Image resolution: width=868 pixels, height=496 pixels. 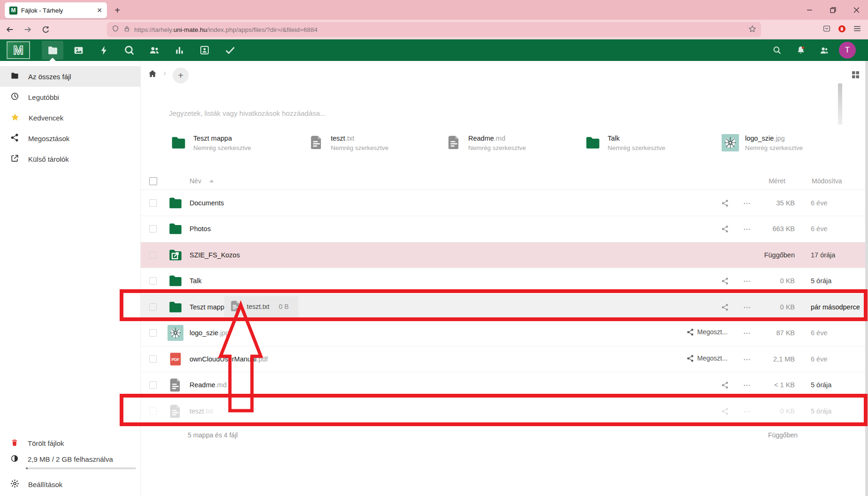 What do you see at coordinates (78, 50) in the screenshot?
I see `app-photos-icon` at bounding box center [78, 50].